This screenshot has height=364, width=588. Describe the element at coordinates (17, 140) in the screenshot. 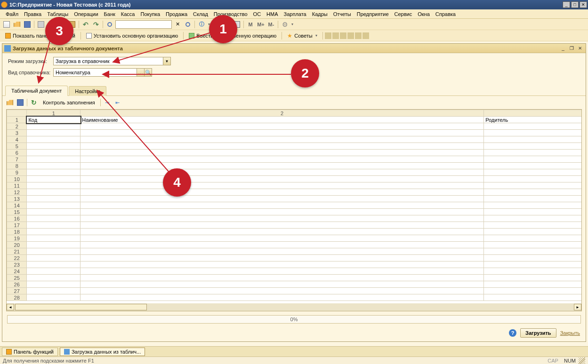

I see `row-header: 4` at that location.